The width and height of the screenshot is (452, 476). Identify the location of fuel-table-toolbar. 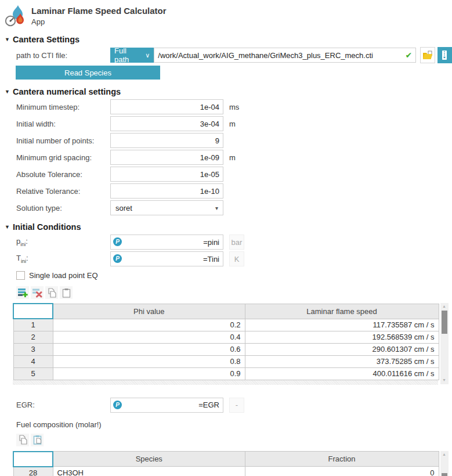
(226, 440).